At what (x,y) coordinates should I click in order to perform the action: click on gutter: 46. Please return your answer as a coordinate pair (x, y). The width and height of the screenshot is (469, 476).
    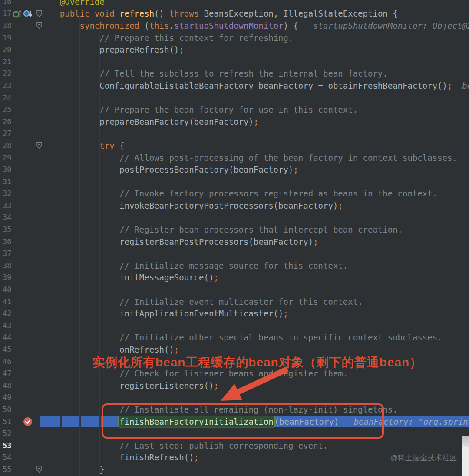
    Looking at the image, I should click on (20, 362).